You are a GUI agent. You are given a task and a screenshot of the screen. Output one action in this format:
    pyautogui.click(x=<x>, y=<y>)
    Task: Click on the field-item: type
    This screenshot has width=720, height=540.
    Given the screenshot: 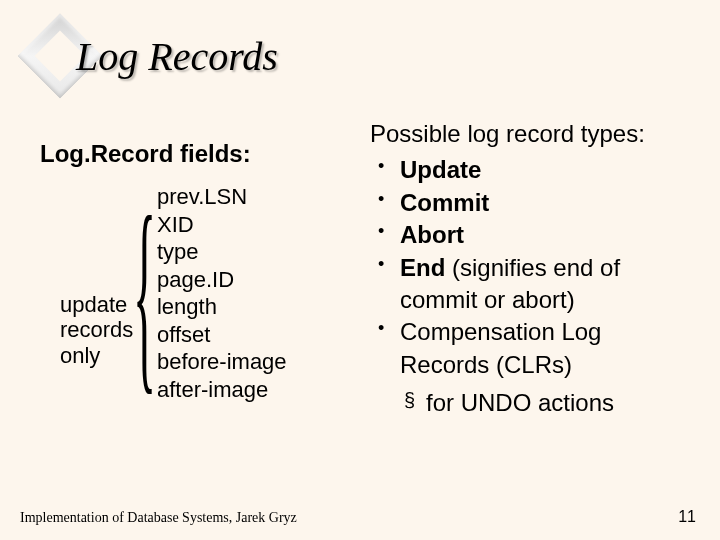 What is the action you would take?
    pyautogui.click(x=222, y=252)
    